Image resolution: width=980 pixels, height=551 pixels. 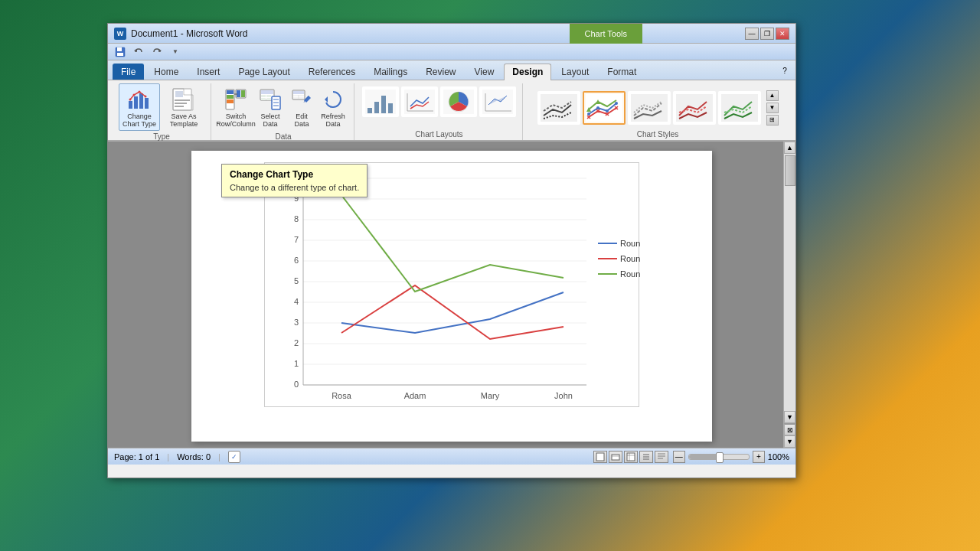 What do you see at coordinates (631, 457) in the screenshot?
I see `web-layout-button` at bounding box center [631, 457].